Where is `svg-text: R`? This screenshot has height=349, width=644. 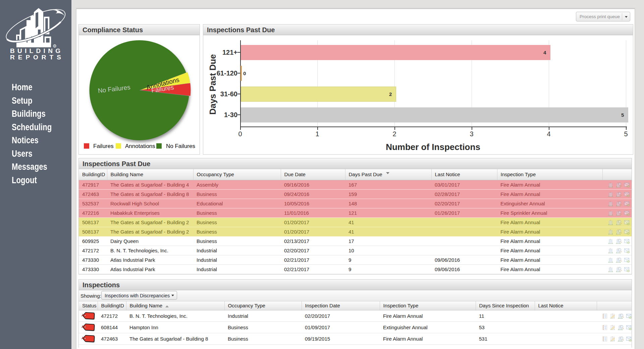
svg-text: R is located at coordinates (55, 46).